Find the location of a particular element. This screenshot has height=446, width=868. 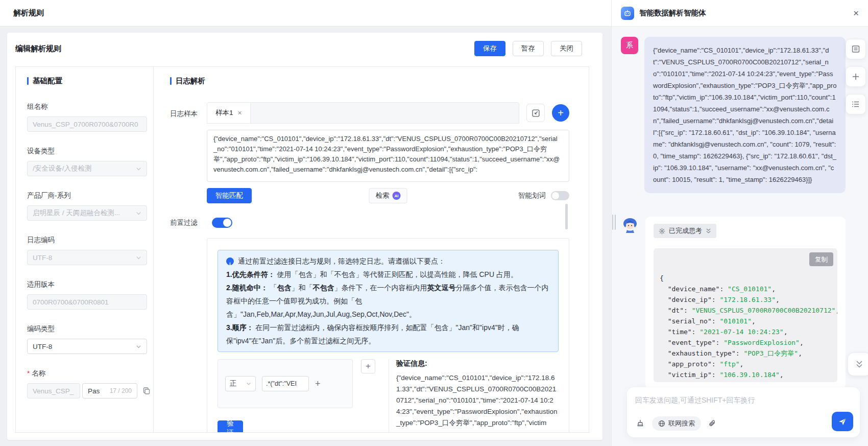

thinking-icon is located at coordinates (662, 231).